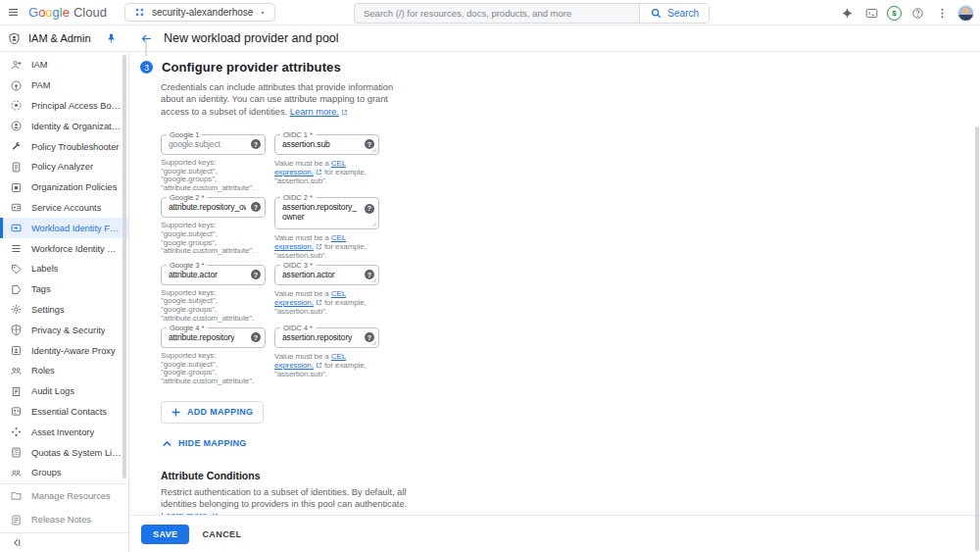 This screenshot has width=980, height=552. What do you see at coordinates (847, 13) in the screenshot?
I see `gemini-icon` at bounding box center [847, 13].